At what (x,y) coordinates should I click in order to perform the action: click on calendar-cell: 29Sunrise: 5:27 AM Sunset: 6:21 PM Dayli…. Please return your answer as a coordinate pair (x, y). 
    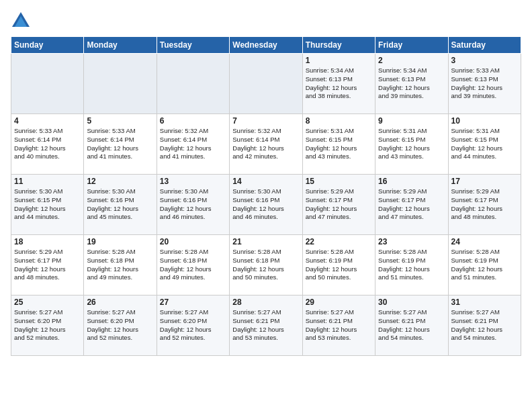
    Looking at the image, I should click on (339, 326).